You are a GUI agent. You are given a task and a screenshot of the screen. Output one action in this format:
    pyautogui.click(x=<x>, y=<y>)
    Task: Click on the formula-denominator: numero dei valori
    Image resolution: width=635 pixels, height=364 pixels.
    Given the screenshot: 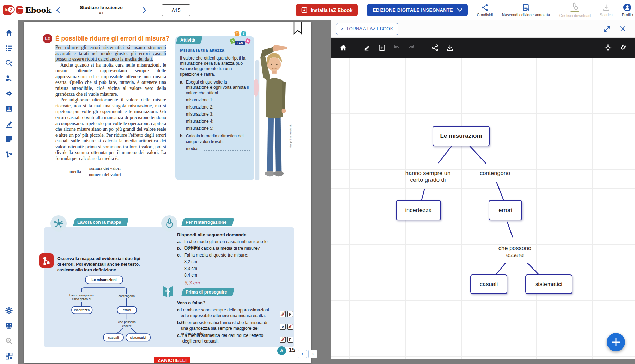 What is the action you would take?
    pyautogui.click(x=105, y=175)
    